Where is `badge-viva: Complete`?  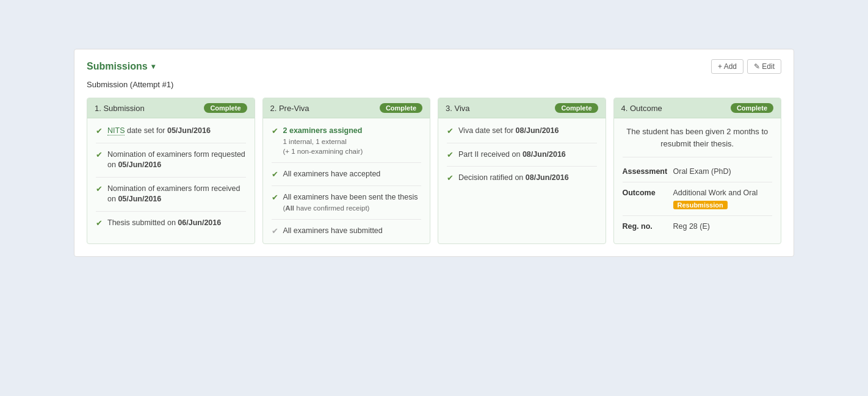
badge-viva: Complete is located at coordinates (576, 108).